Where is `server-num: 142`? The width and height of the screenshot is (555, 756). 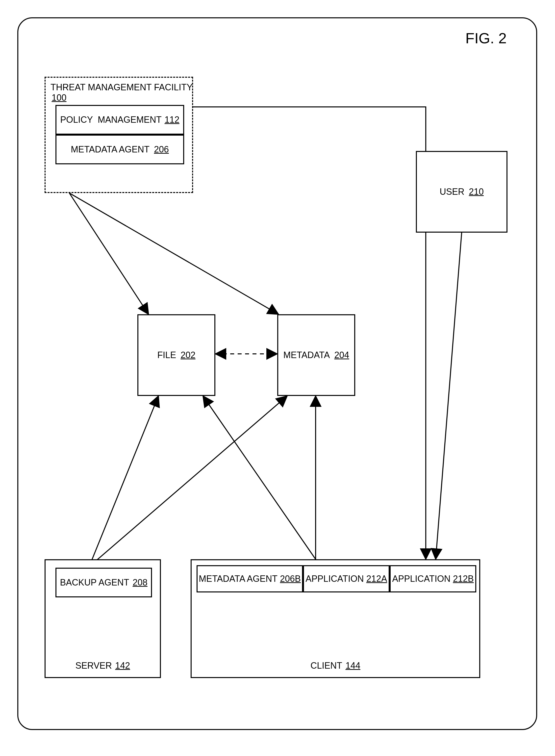
server-num: 142 is located at coordinates (123, 666).